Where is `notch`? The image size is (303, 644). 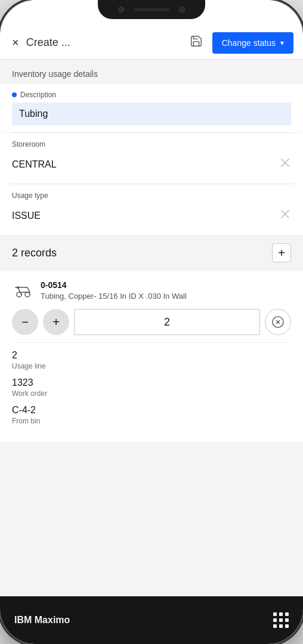
notch is located at coordinates (152, 10).